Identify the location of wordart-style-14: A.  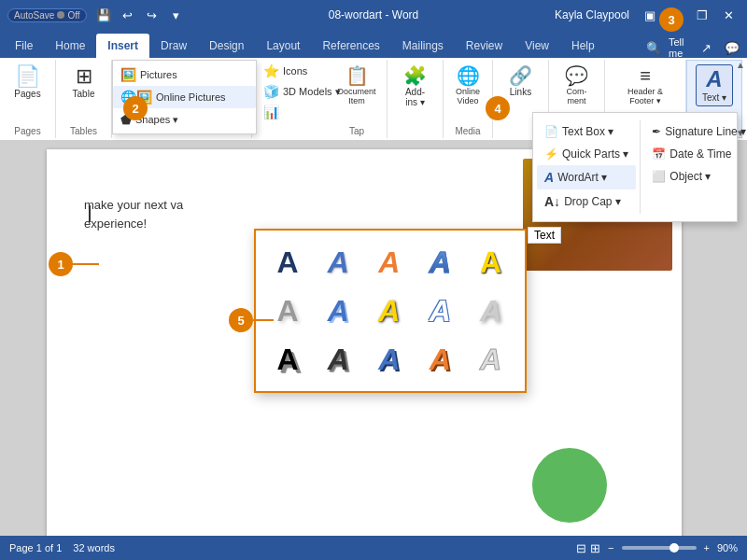
(440, 359).